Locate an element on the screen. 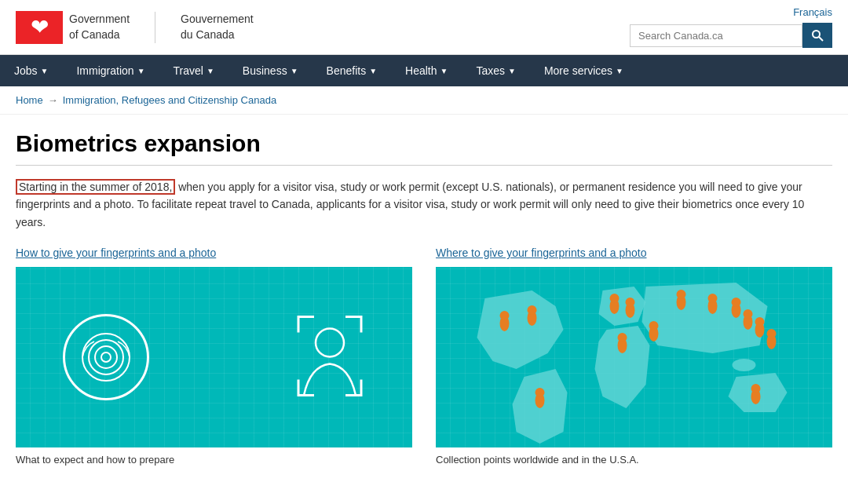 The height and width of the screenshot is (504, 848). top-right: Français is located at coordinates (731, 27).